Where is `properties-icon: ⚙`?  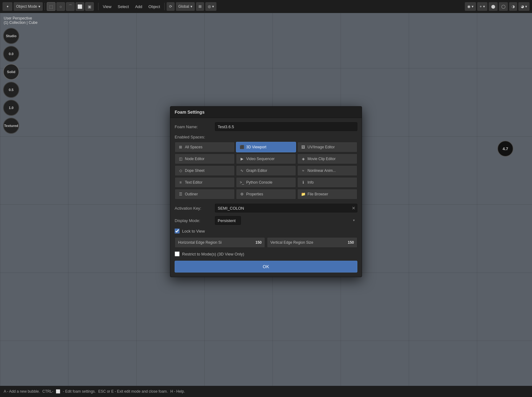
properties-icon: ⚙ is located at coordinates (242, 194).